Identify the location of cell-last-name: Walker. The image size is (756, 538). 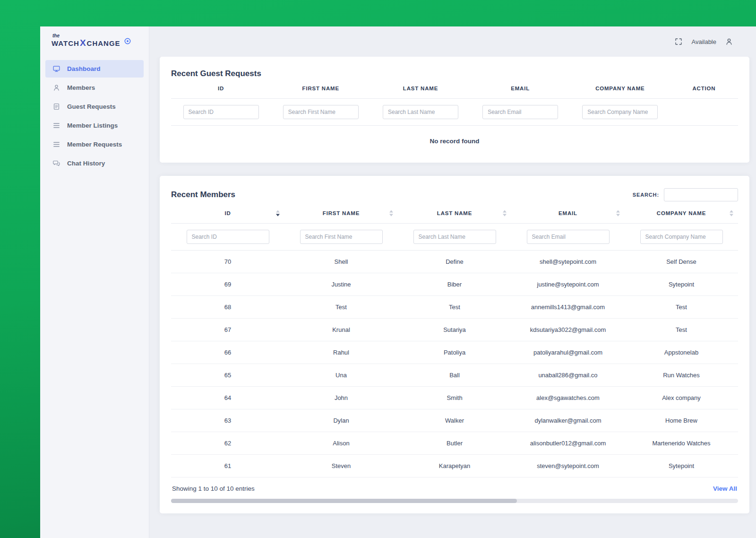
(455, 421).